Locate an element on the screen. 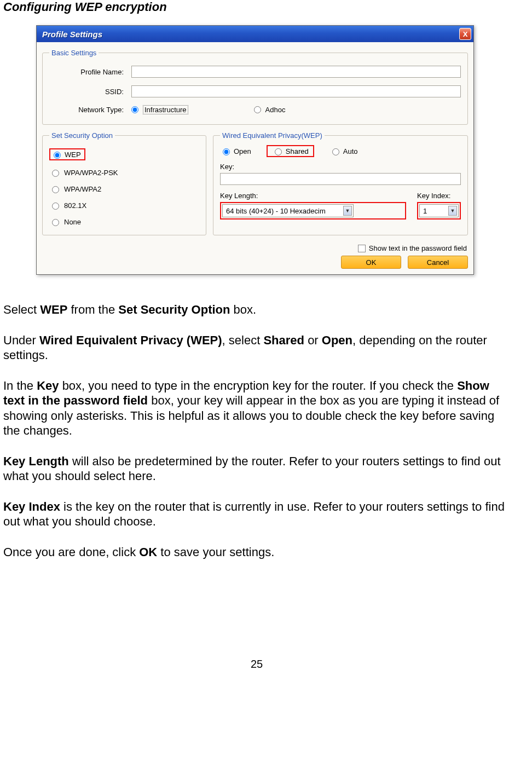 The image size is (532, 774). page-heading: Configuring WEP encryption is located at coordinates (257, 7).